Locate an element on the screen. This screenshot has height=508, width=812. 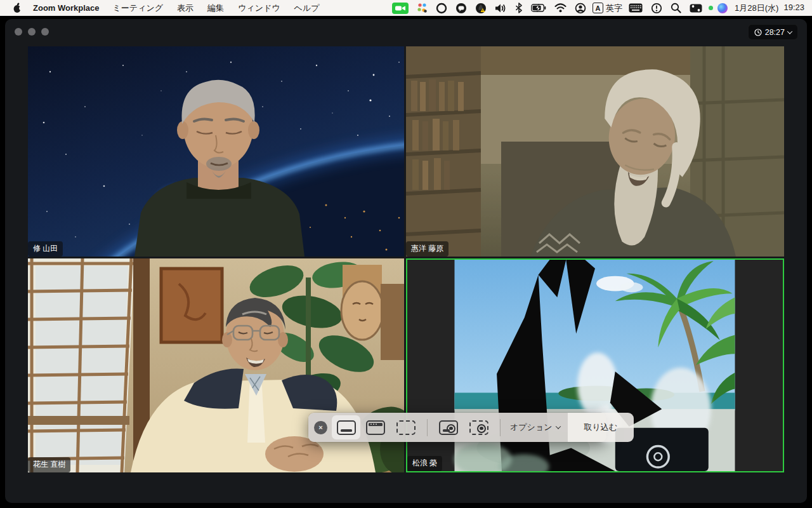
date-text: 1月28日(水) is located at coordinates (756, 8).